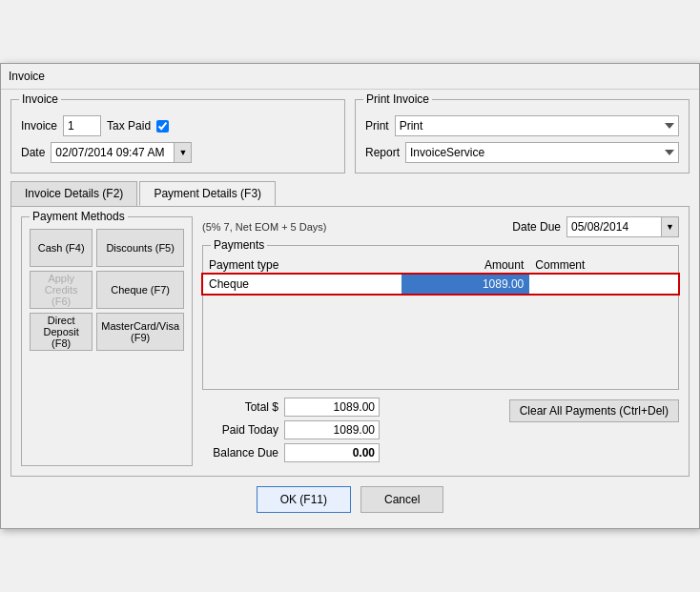 The image size is (700, 592). I want to click on invoice-number-input, so click(82, 126).